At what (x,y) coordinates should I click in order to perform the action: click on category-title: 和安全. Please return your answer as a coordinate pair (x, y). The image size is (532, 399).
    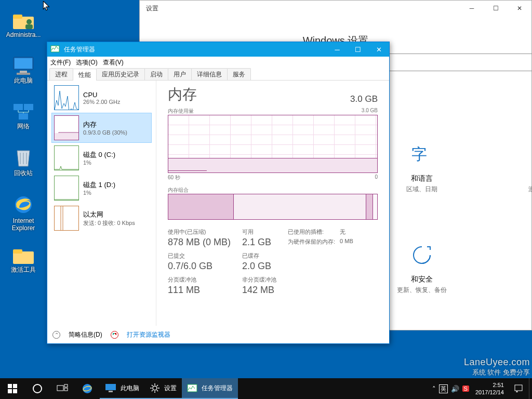
    Looking at the image, I should click on (422, 280).